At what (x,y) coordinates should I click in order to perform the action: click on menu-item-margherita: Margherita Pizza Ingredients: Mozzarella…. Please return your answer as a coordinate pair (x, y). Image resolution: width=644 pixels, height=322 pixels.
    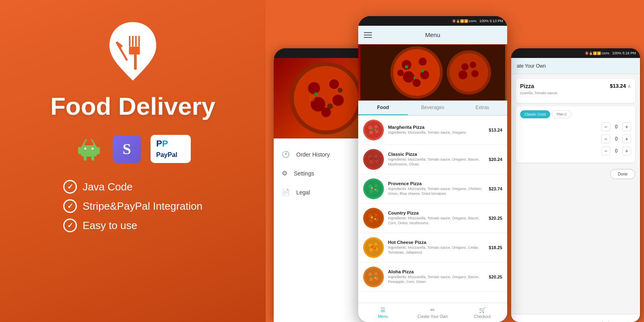
    Looking at the image, I should click on (433, 130).